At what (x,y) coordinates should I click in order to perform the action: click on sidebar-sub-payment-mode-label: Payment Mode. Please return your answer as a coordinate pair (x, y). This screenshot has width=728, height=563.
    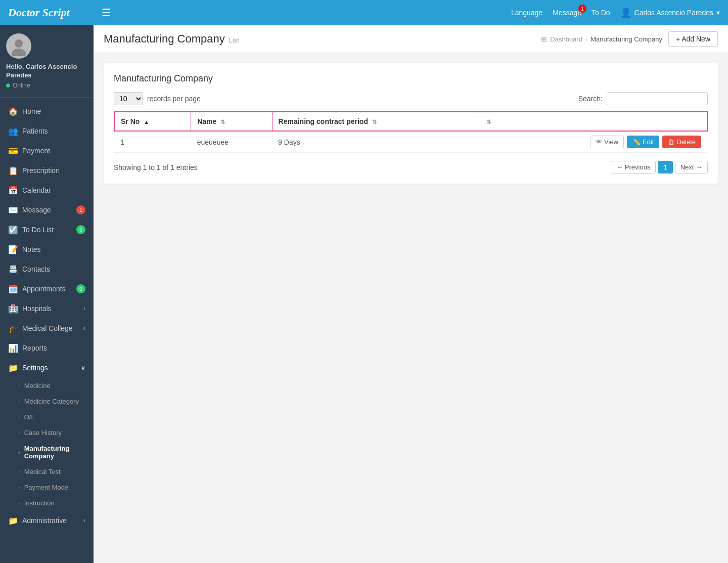
    Looking at the image, I should click on (47, 488).